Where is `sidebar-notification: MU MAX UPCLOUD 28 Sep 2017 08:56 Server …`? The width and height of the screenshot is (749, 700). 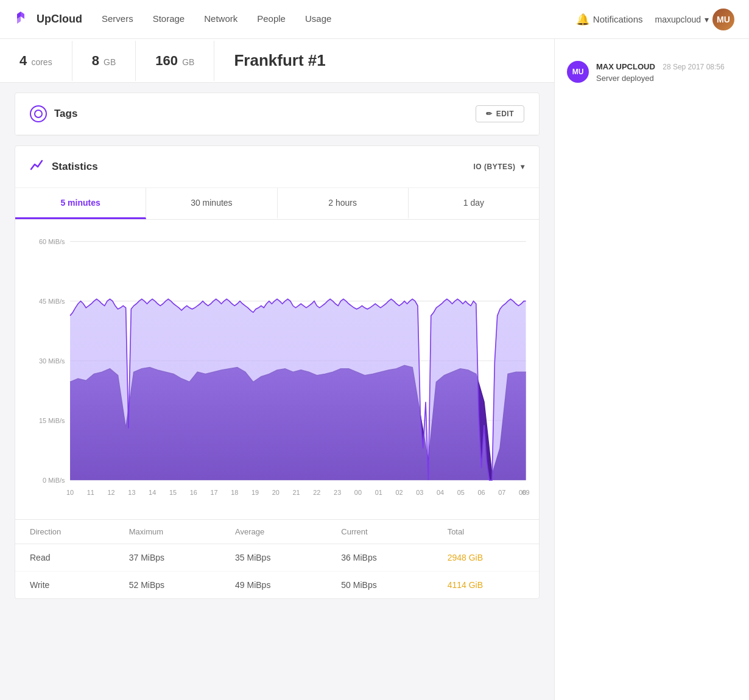
sidebar-notification: MU MAX UPCLOUD 28 Sep 2017 08:56 Server … is located at coordinates (652, 72).